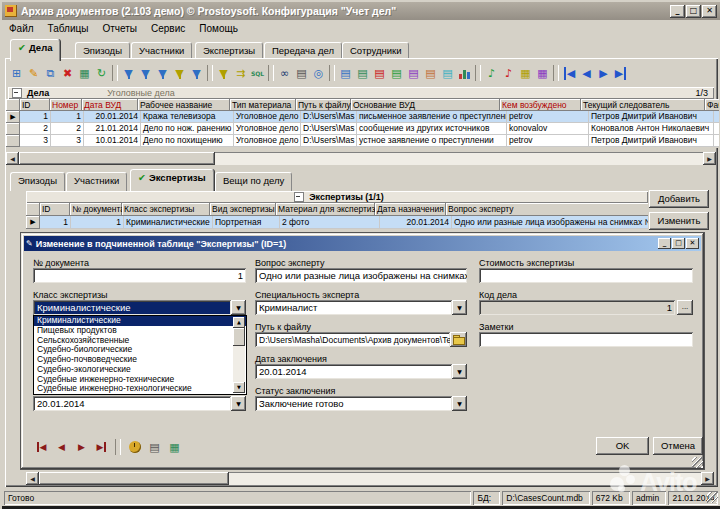  I want to click on history-log-icon: ♪, so click(508, 73).